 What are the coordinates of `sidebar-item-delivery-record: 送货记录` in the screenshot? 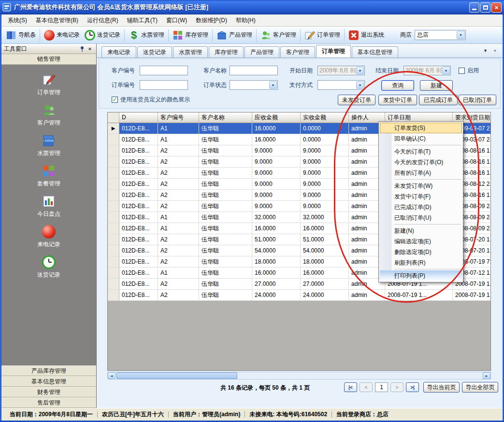 It's located at (49, 268).